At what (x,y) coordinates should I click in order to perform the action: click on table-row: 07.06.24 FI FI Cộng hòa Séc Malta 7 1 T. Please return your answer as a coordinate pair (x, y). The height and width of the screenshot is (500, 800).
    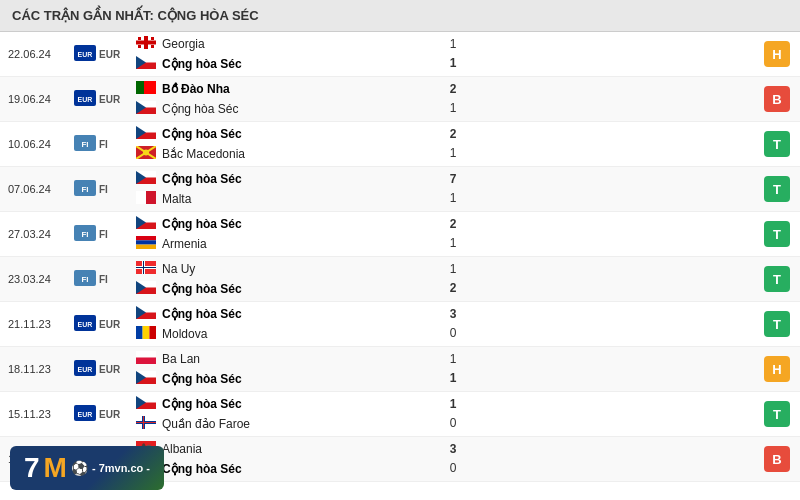
    Looking at the image, I should click on (400, 190).